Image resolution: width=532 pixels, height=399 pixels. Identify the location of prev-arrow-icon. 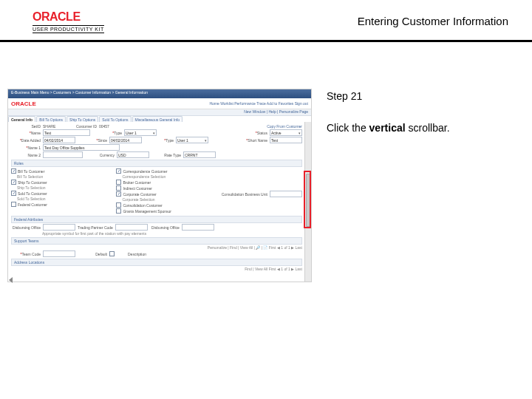
(11, 277).